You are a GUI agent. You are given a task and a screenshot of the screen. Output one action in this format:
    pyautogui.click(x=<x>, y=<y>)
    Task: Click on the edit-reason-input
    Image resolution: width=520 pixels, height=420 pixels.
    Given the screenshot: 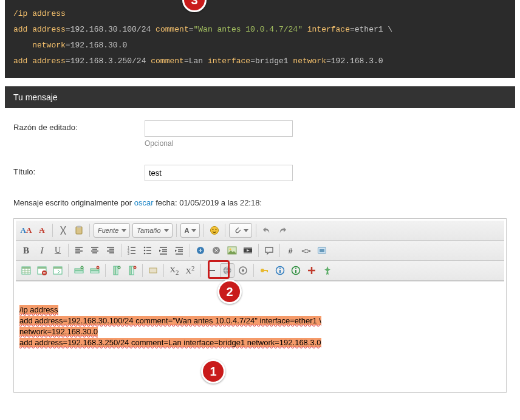 What is the action you would take?
    pyautogui.click(x=219, y=129)
    